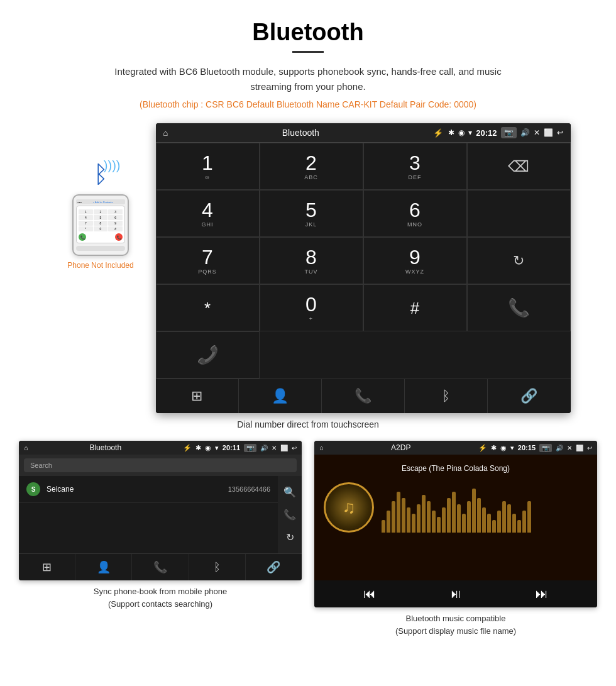 The height and width of the screenshot is (686, 616). What do you see at coordinates (160, 567) in the screenshot?
I see `pb-nav-calls: 📞` at bounding box center [160, 567].